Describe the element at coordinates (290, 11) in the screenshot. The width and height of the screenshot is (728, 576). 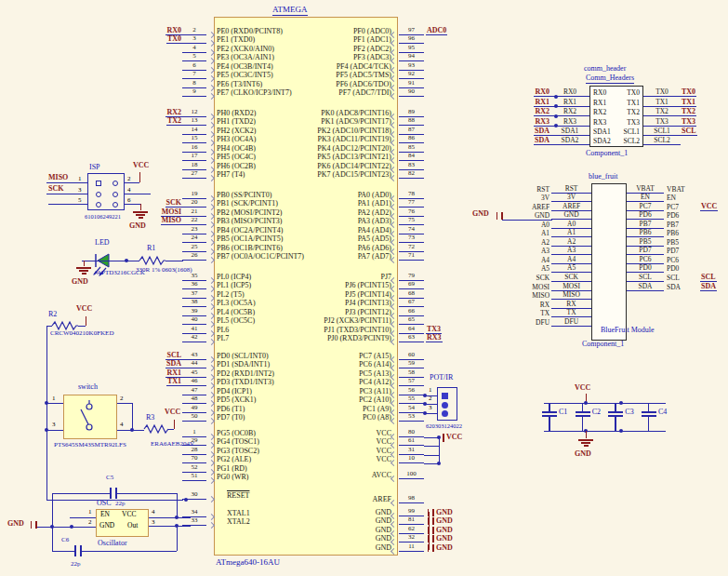
I see `chip-title: ATMEGA` at that location.